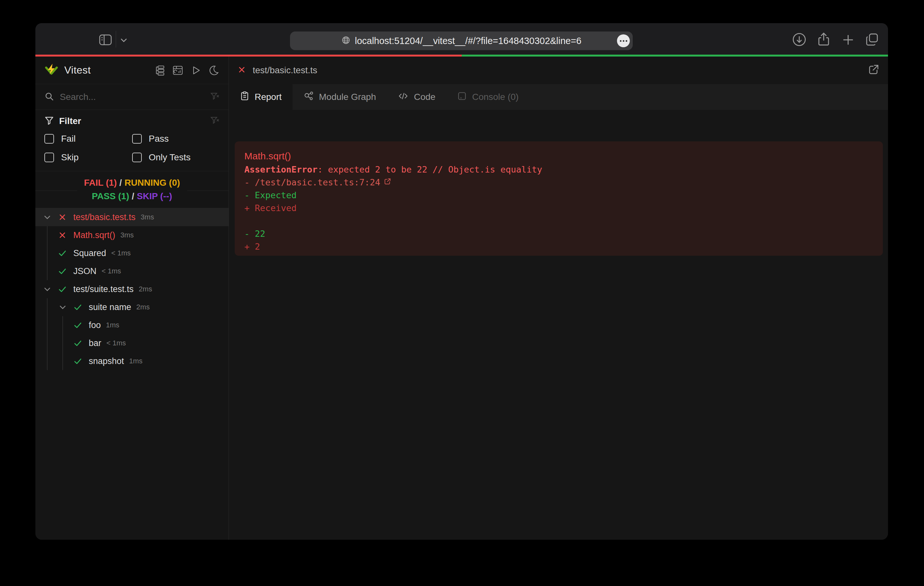  What do you see at coordinates (261, 97) in the screenshot?
I see `tab-report: Report` at bounding box center [261, 97].